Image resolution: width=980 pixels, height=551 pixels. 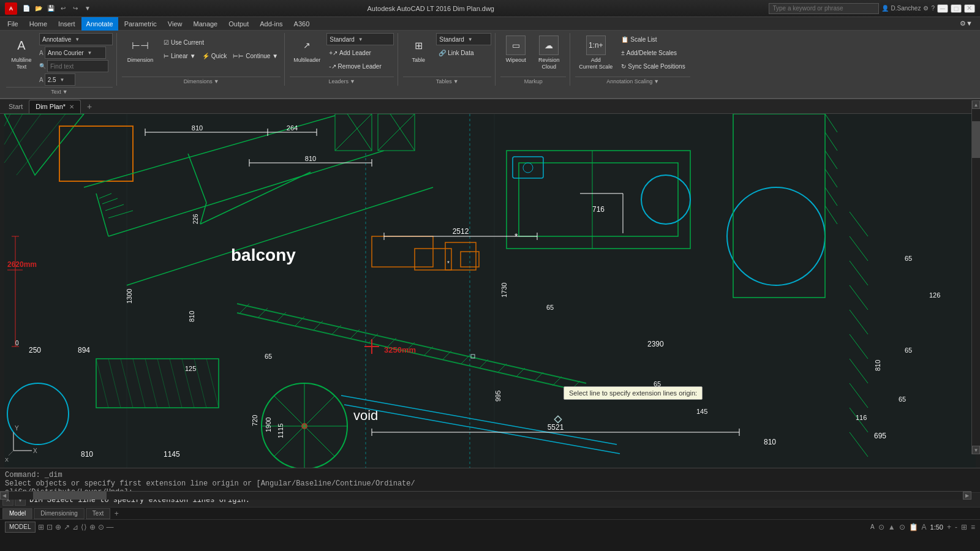 What do you see at coordinates (880, 436) in the screenshot?
I see `svg-text: 695` at bounding box center [880, 436].